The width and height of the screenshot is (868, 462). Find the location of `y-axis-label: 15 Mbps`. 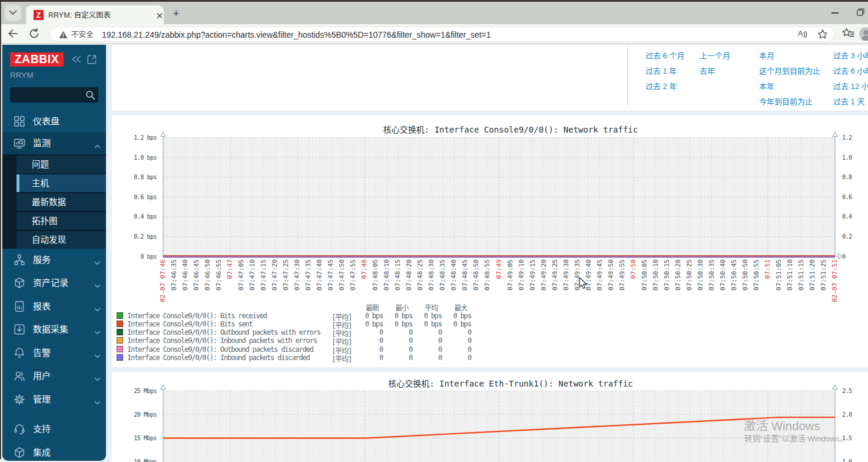

y-axis-label: 15 Mbps is located at coordinates (139, 438).